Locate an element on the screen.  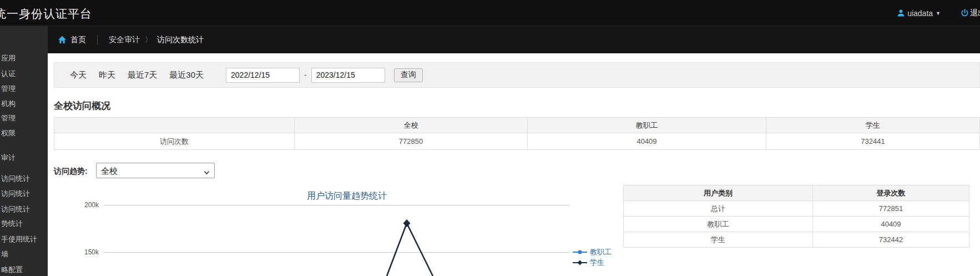
login-table-row-staff: 教职工 40409 is located at coordinates (797, 224).